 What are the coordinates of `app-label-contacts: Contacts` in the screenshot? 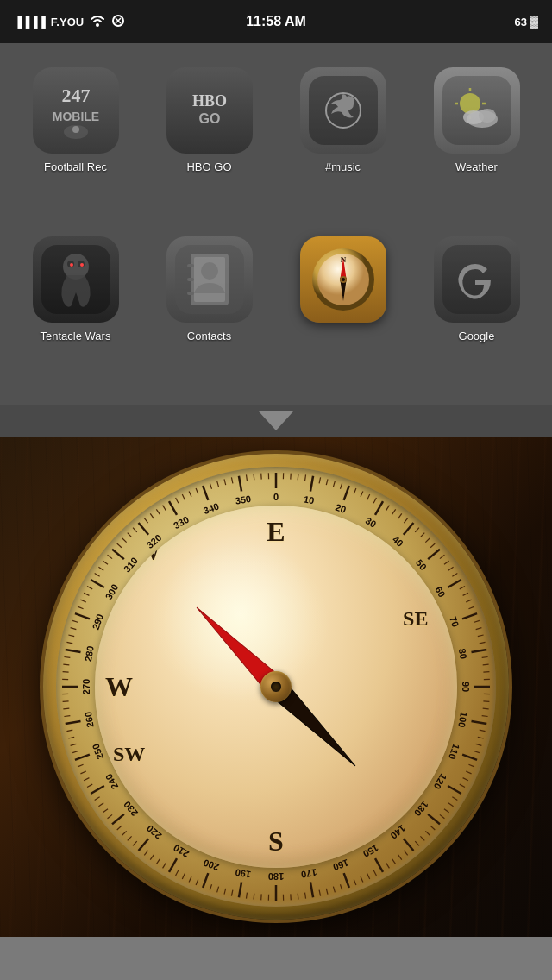 It's located at (209, 336).